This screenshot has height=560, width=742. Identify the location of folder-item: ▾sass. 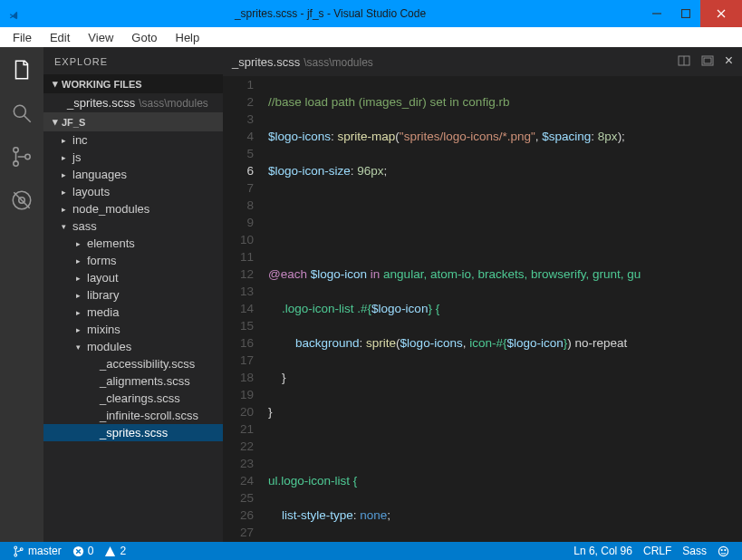
(133, 227).